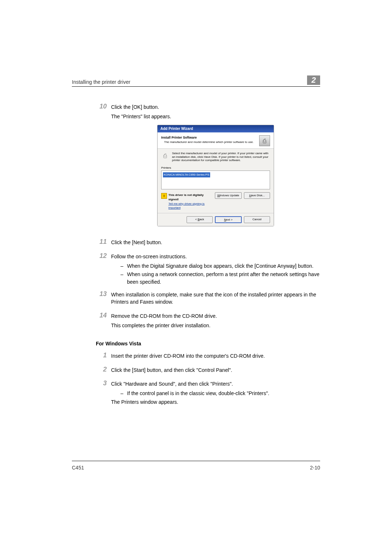 This screenshot has width=392, height=554. I want to click on windows-update-button: Windows Update, so click(228, 196).